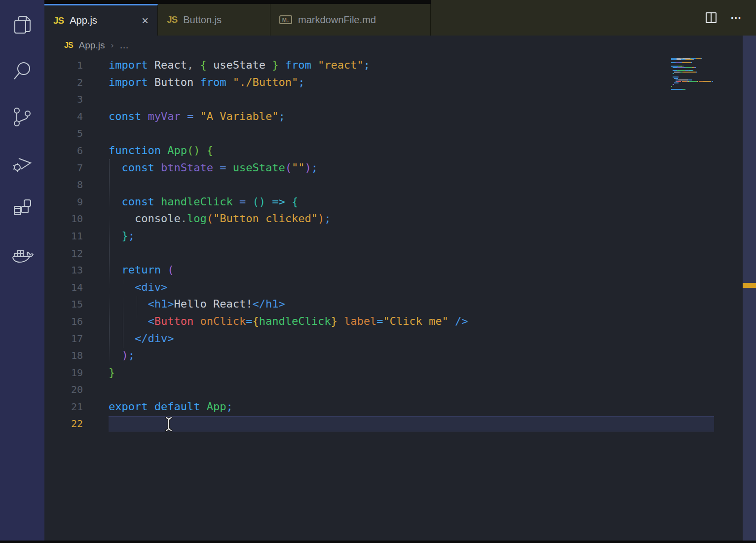 The height and width of the screenshot is (543, 756). What do you see at coordinates (64, 133) in the screenshot?
I see `line-number: 5` at bounding box center [64, 133].